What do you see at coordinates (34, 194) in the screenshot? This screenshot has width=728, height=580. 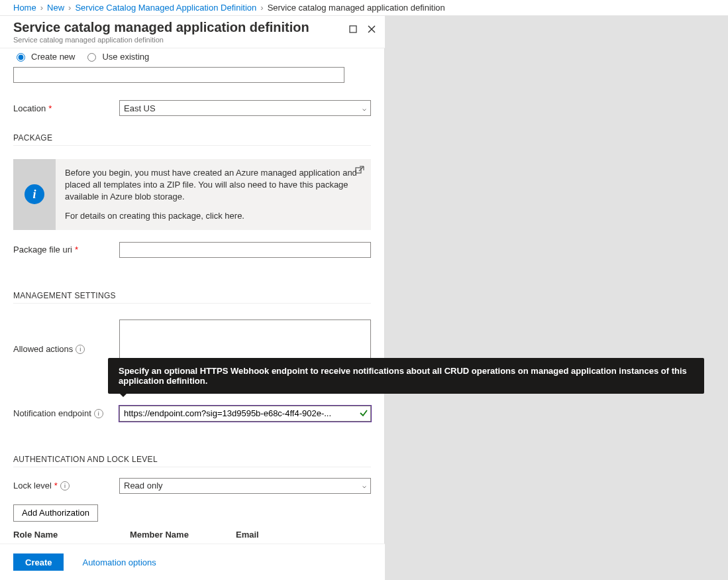 I see `info-icon: i` at bounding box center [34, 194].